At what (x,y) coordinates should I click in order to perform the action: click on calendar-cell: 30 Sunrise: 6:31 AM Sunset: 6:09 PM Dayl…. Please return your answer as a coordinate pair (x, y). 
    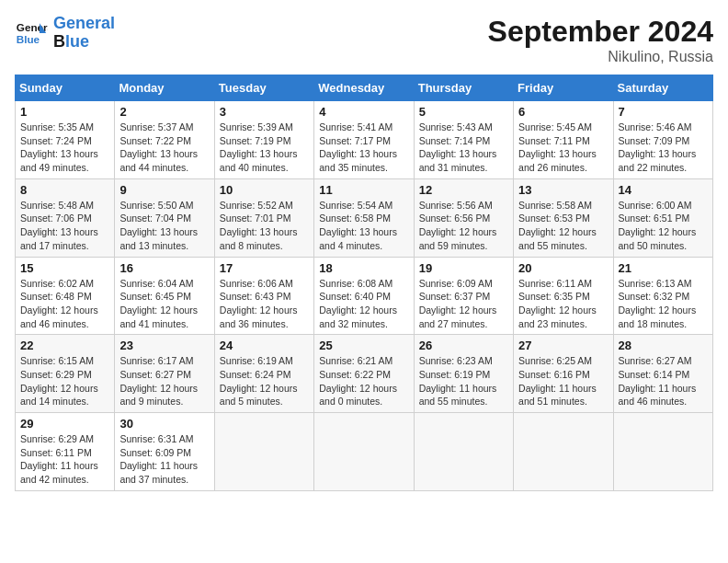
    Looking at the image, I should click on (165, 453).